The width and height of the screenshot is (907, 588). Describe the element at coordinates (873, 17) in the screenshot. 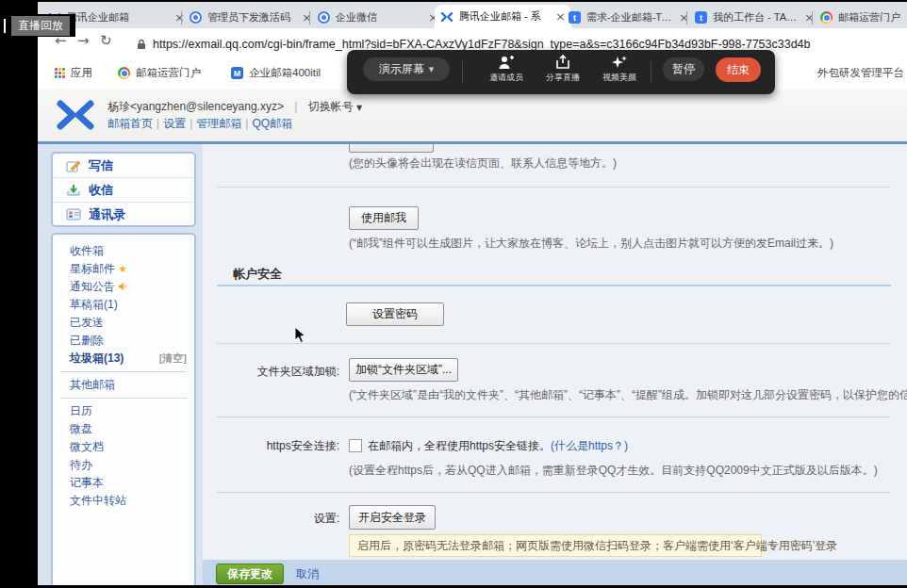

I see `tab-title: 邮箱运营门户` at that location.